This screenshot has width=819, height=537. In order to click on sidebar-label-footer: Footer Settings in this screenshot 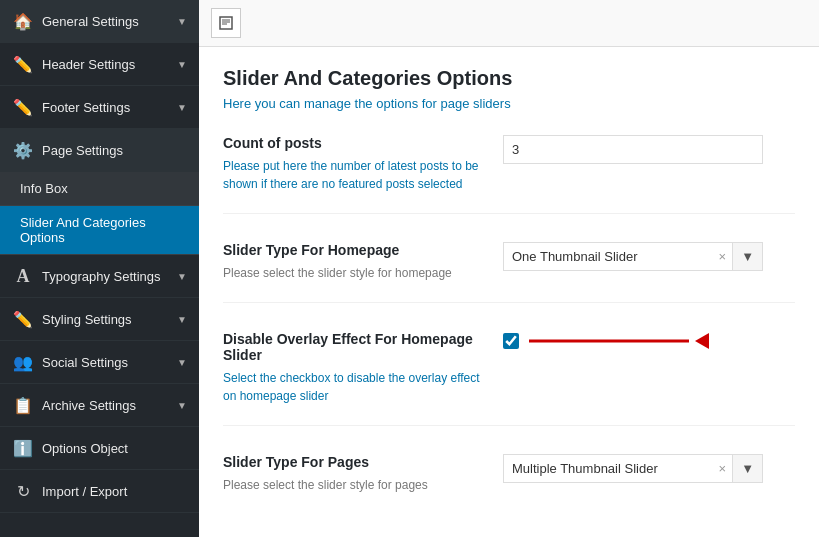, I will do `click(110, 108)`.